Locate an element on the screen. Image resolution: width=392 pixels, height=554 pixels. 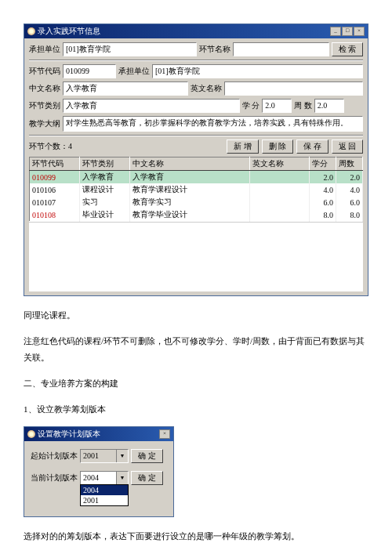
segname-field is located at coordinates (281, 49).